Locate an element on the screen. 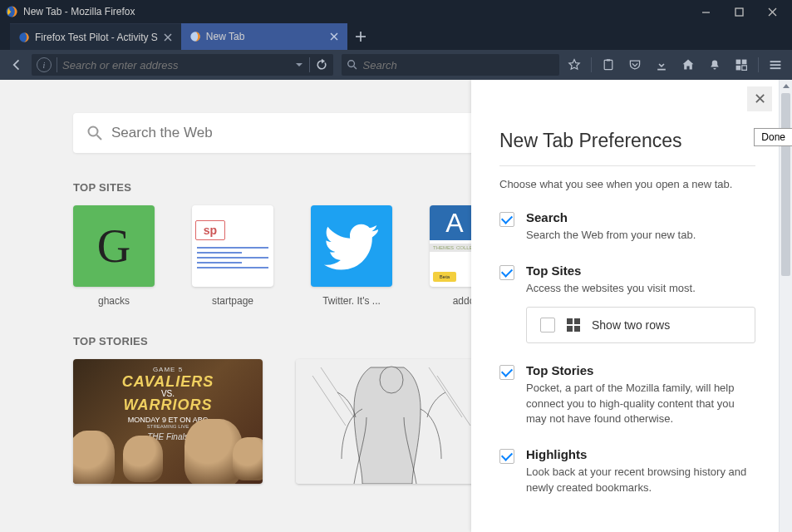 The image size is (792, 532). close-window-button is located at coordinates (772, 12).